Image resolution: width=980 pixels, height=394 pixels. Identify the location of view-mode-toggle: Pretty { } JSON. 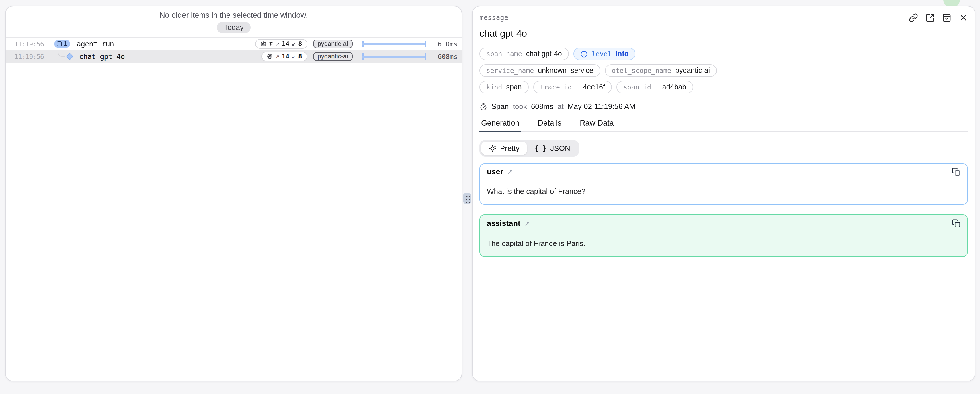
(530, 148).